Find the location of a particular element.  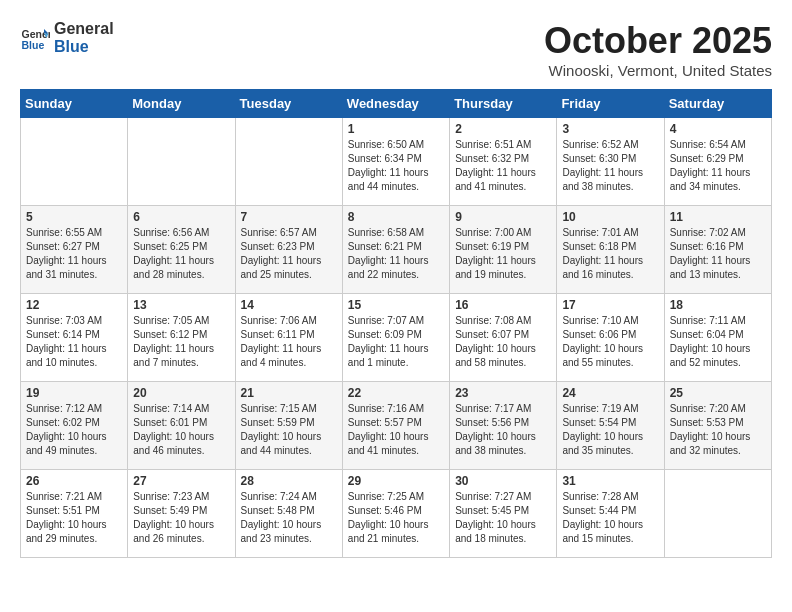

day-number: 13 is located at coordinates (181, 305).